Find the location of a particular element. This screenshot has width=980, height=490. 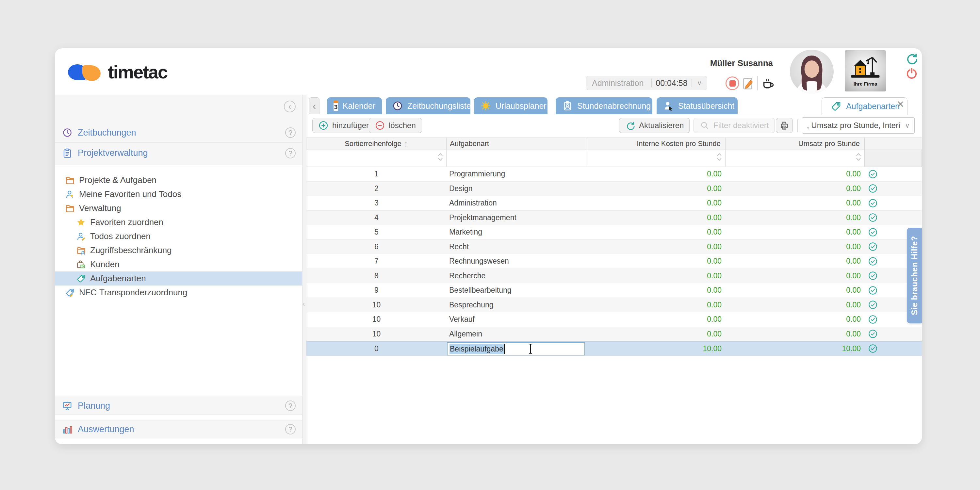

user-avatar is located at coordinates (812, 72).